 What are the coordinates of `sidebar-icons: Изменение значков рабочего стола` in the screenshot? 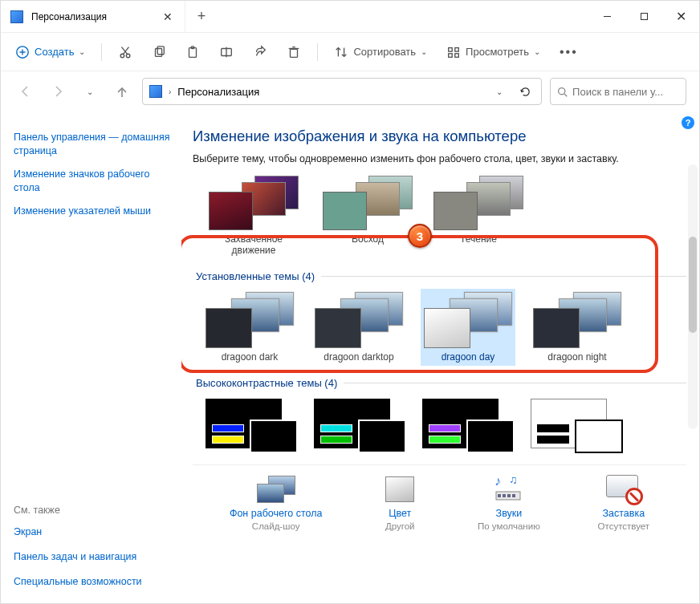 It's located at (95, 181).